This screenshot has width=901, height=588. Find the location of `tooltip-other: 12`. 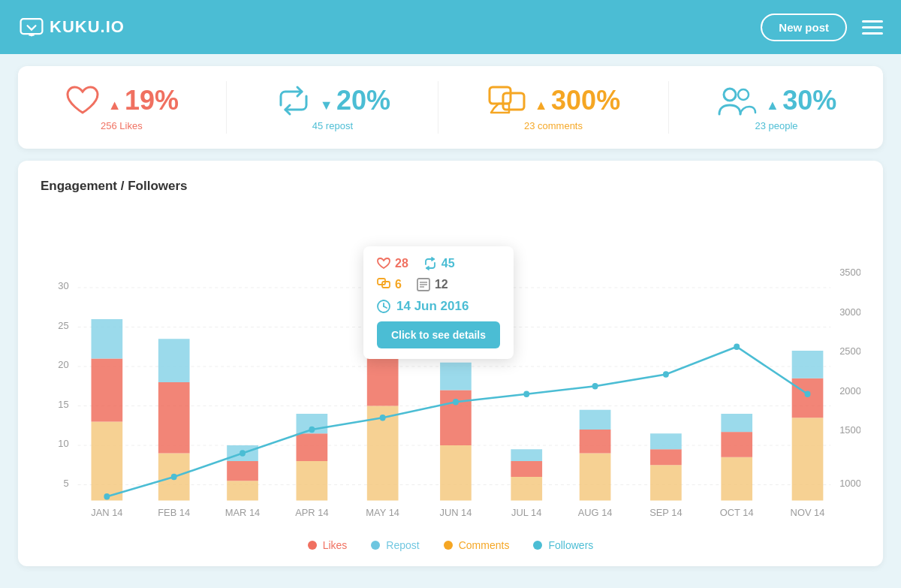

tooltip-other: 12 is located at coordinates (432, 285).